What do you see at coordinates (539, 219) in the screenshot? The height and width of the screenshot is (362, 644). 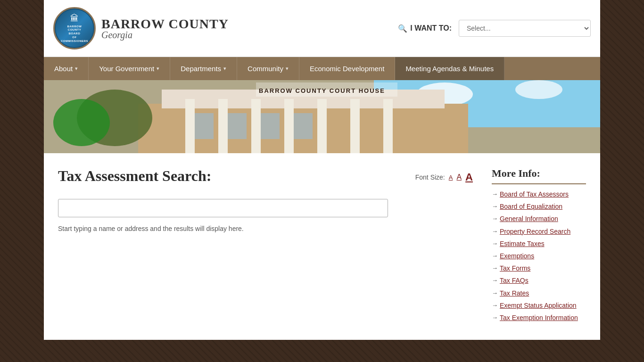 I see `list-item: → General Information` at bounding box center [539, 219].